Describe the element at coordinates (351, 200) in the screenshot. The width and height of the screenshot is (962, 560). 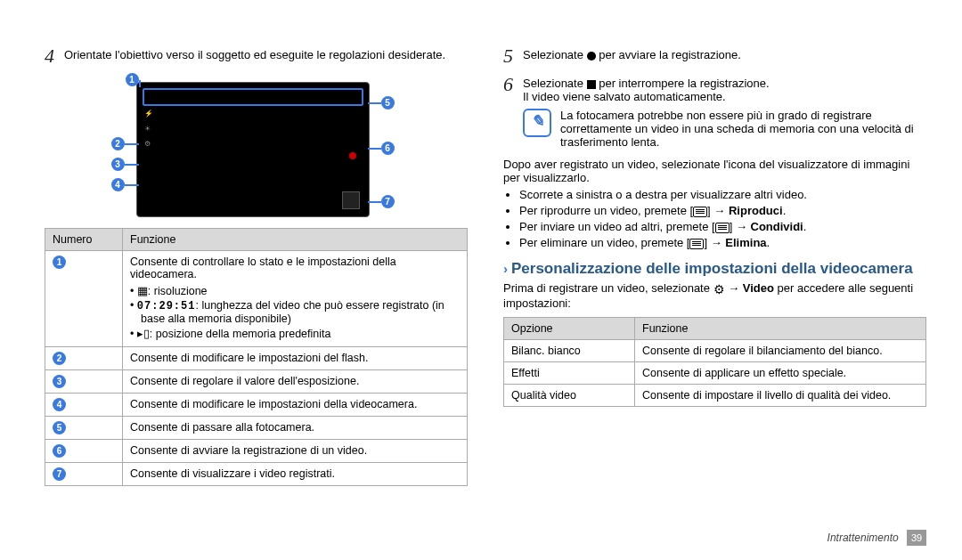
I see `gallery-thumbnail` at that location.